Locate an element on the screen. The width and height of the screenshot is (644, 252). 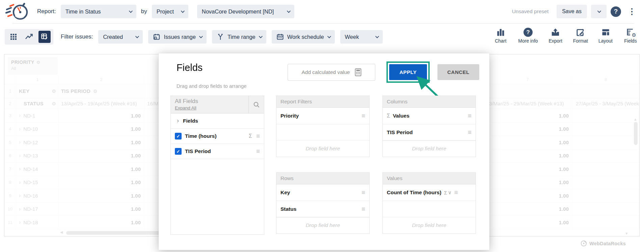
dialog-title: Fields is located at coordinates (190, 68).